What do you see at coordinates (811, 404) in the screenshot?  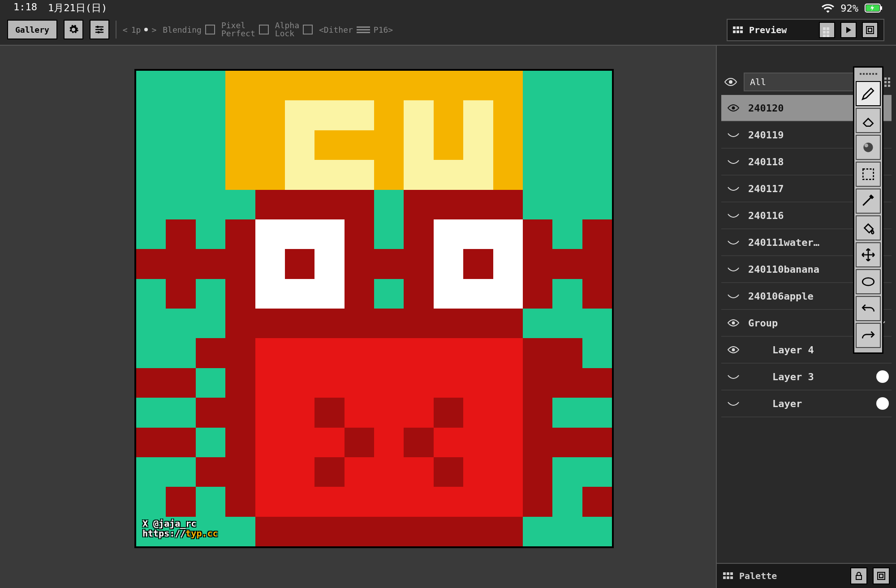 I see `layer-name: Layer` at bounding box center [811, 404].